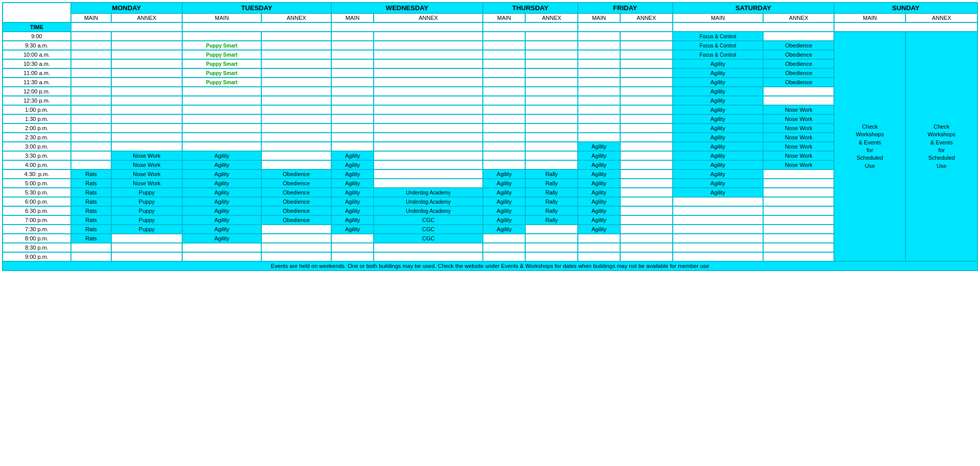  Describe the element at coordinates (147, 165) in the screenshot. I see `mon-annex-cell: Nose Work` at that location.